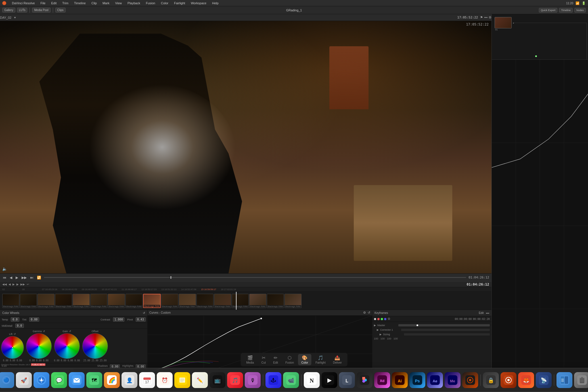 This screenshot has height=392, width=588. Describe the element at coordinates (217, 380) in the screenshot. I see `dock-appletv: 📺` at that location.